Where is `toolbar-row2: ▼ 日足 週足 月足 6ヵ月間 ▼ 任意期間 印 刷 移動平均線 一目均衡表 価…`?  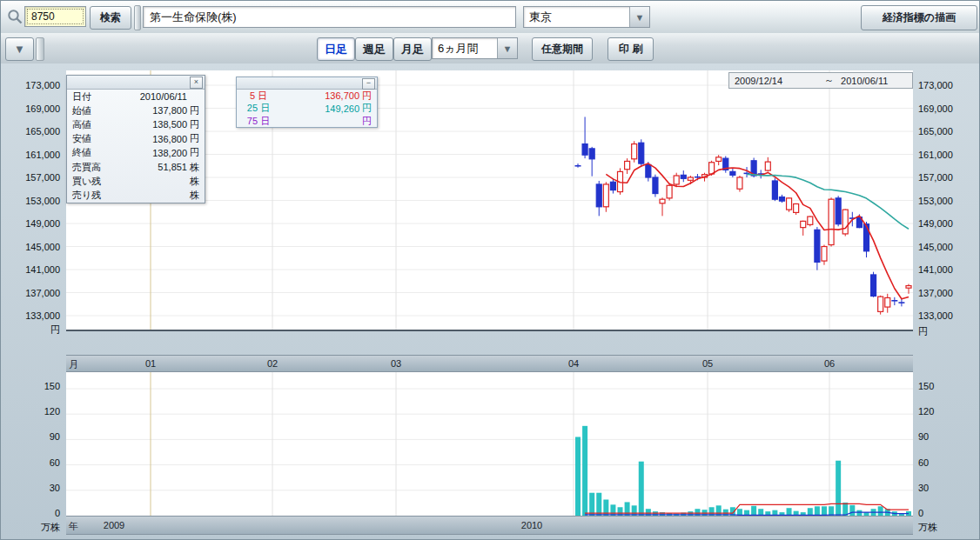
toolbar-row2: ▼ 日足 週足 月足 6ヵ月間 ▼ 任意期間 印 刷 移動平均線 一目均衡表 価… is located at coordinates (490, 49).